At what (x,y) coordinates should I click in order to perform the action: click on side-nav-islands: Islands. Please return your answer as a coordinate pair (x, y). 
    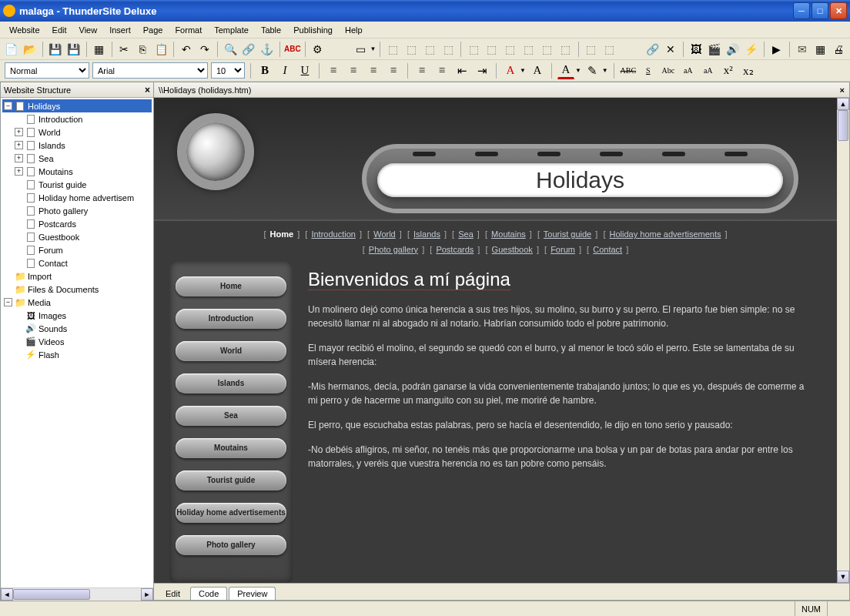
    Looking at the image, I should click on (231, 383).